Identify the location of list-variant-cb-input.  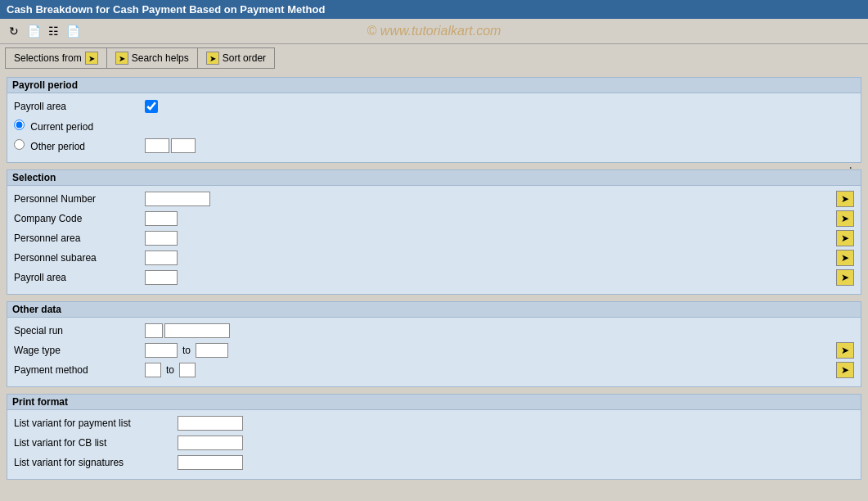
(210, 443).